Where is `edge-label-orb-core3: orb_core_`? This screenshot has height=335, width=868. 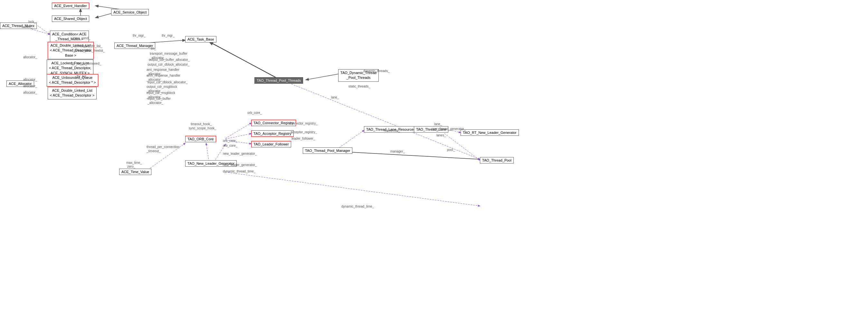 edge-label-orb-core3: orb_core_ is located at coordinates (230, 145).